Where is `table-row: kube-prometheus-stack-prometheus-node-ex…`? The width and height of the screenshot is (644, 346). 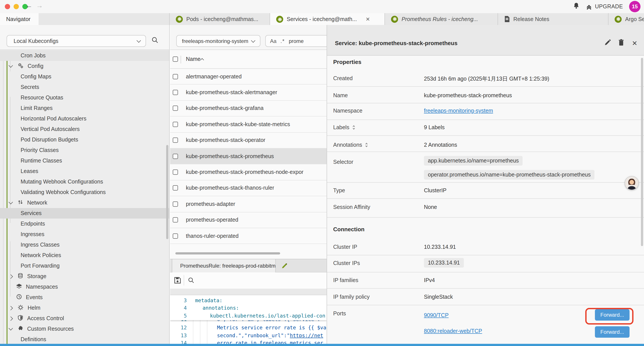
table-row: kube-prometheus-stack-prometheus-node-ex… is located at coordinates (248, 172).